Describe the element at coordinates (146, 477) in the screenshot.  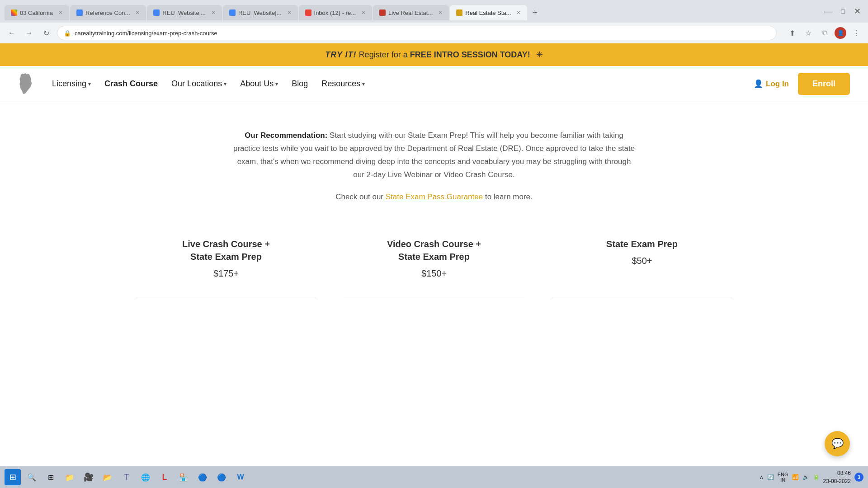
I see `taskbar-edge: 🌐` at that location.